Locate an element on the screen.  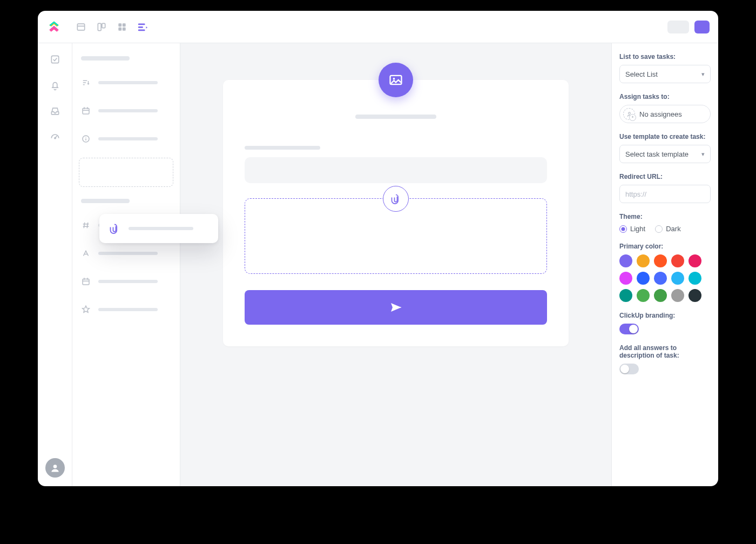
sidebar-section-title is located at coordinates (105, 58).